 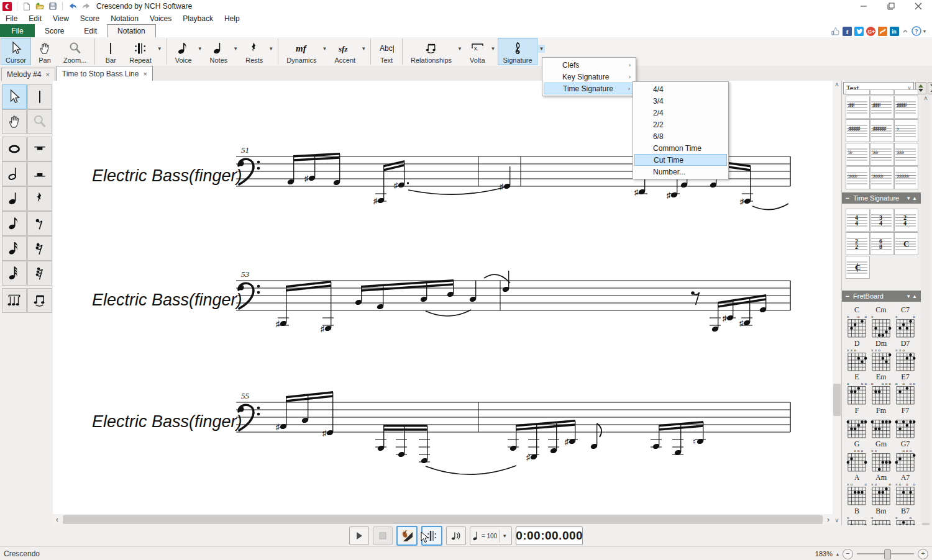 I want to click on horizontal-scroll-thumb, so click(x=442, y=520).